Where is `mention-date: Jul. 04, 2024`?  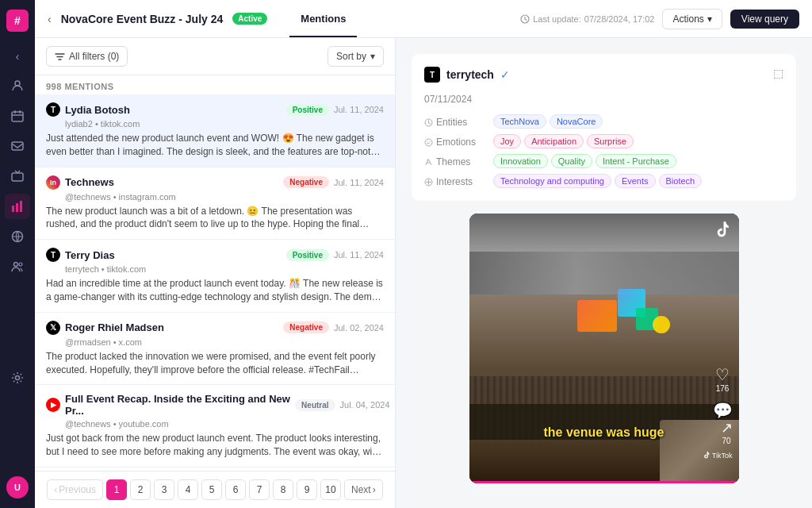 mention-date: Jul. 04, 2024 is located at coordinates (365, 405).